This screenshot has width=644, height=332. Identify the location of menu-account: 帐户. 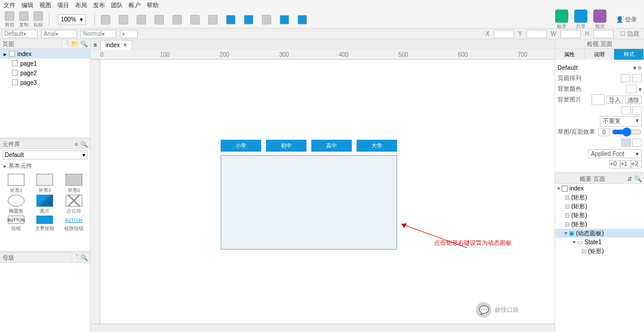
(135, 5).